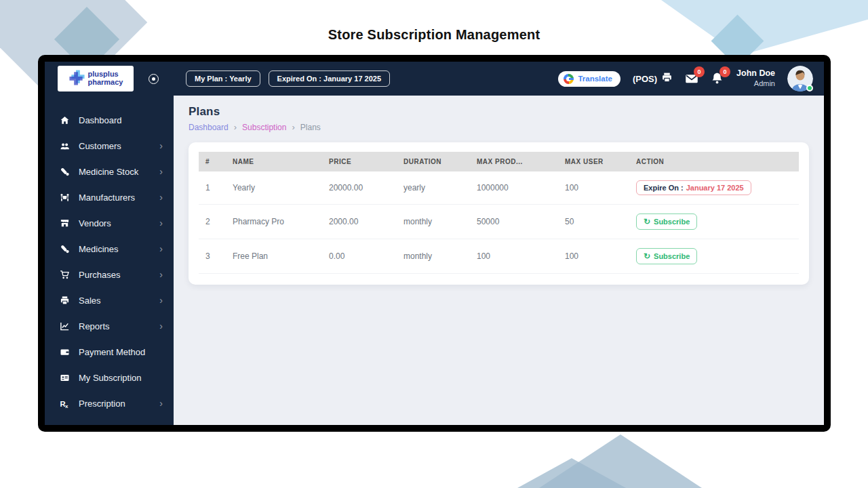 This screenshot has width=868, height=488. What do you see at coordinates (647, 256) in the screenshot?
I see `sync-icon` at bounding box center [647, 256].